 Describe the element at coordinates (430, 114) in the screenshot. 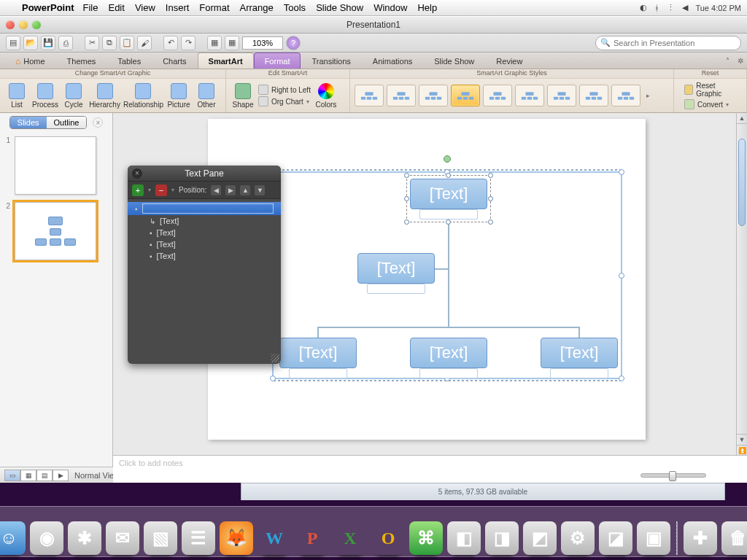

I see `notes-drag-handle` at that location.